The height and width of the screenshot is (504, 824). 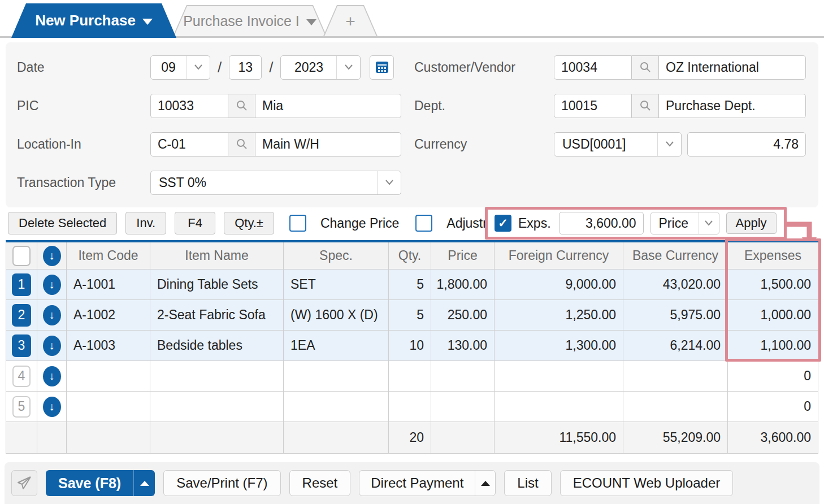 What do you see at coordinates (676, 285) in the screenshot?
I see `base-currency-cell: 43,020.00` at bounding box center [676, 285].